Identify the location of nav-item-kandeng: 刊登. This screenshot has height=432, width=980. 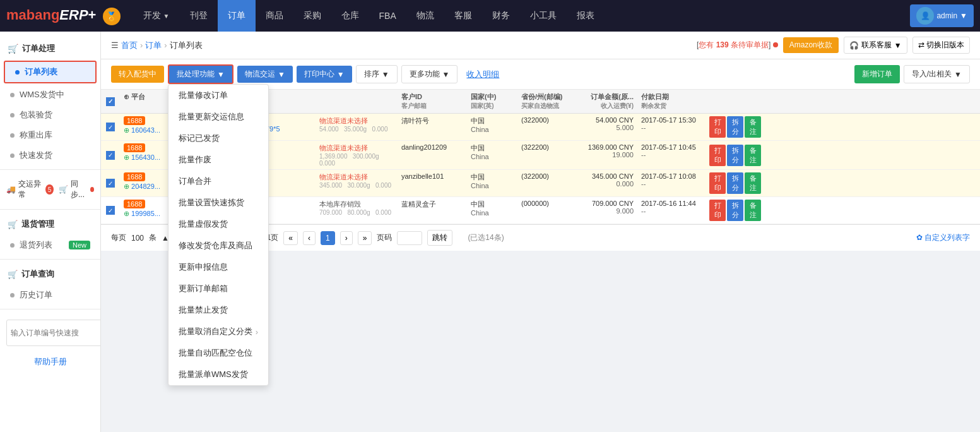
(199, 16).